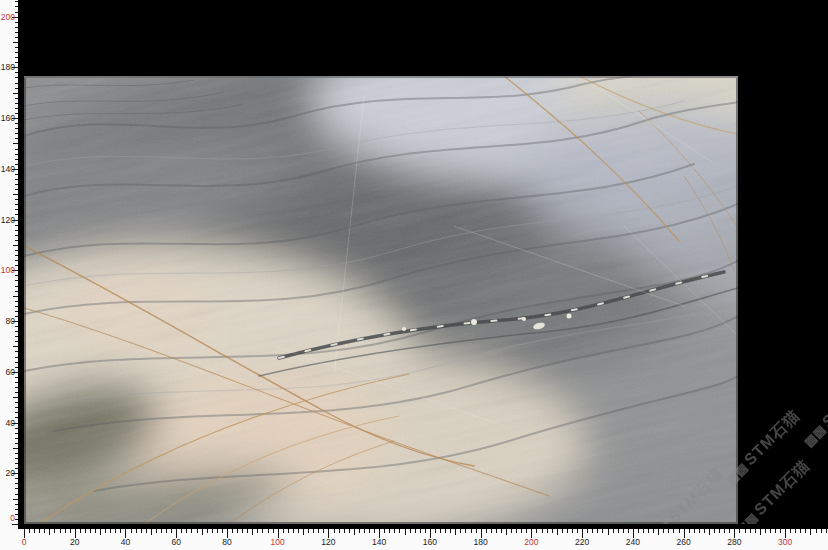 The width and height of the screenshot is (828, 550). Describe the element at coordinates (278, 542) in the screenshot. I see `ruler-label: 100` at that location.